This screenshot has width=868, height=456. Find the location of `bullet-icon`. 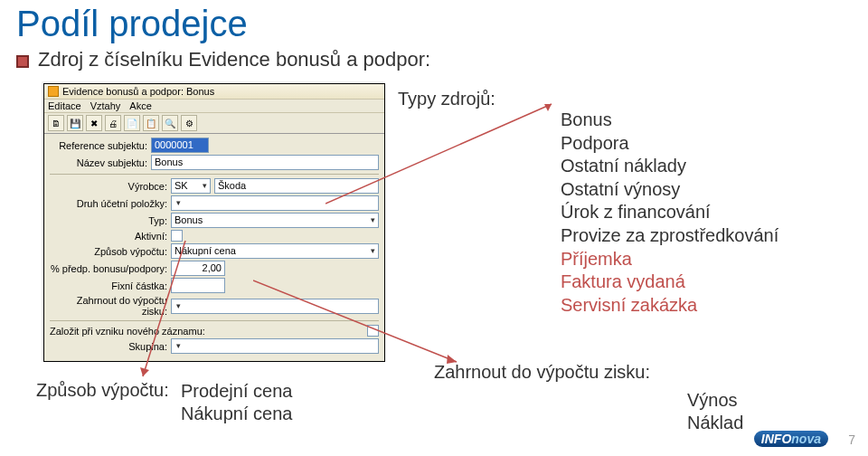

bullet-icon is located at coordinates (23, 62).